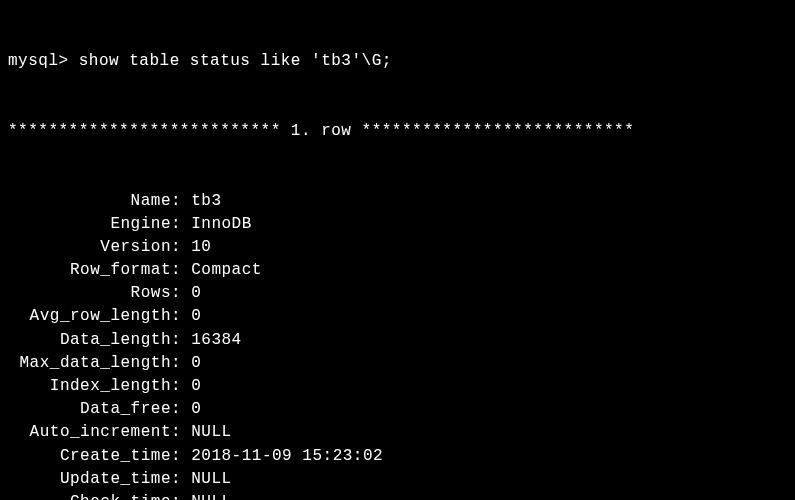  I want to click on field-label: Max_data_length, so click(90, 364).